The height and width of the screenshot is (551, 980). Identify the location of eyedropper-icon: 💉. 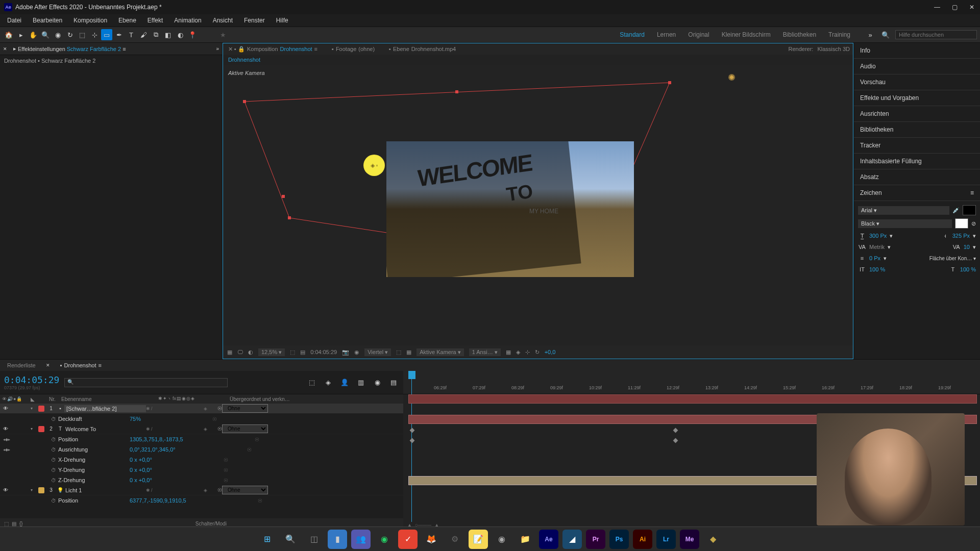
(956, 210).